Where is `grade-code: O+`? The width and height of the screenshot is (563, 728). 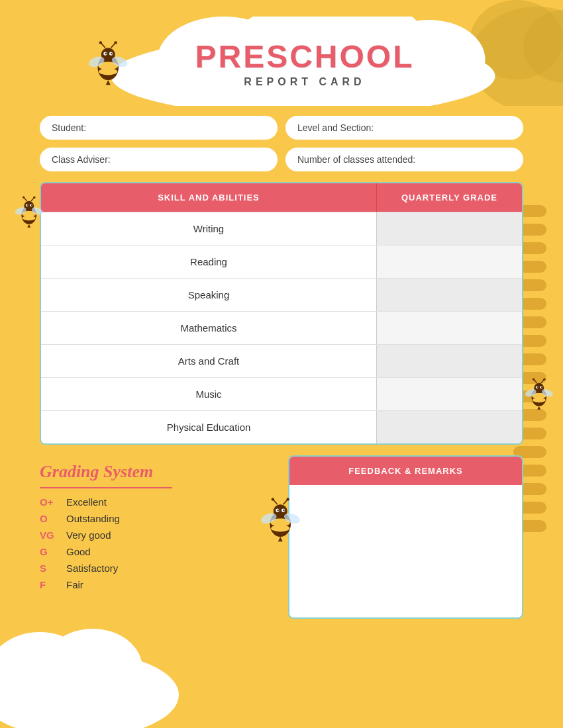 grade-code: O+ is located at coordinates (53, 502).